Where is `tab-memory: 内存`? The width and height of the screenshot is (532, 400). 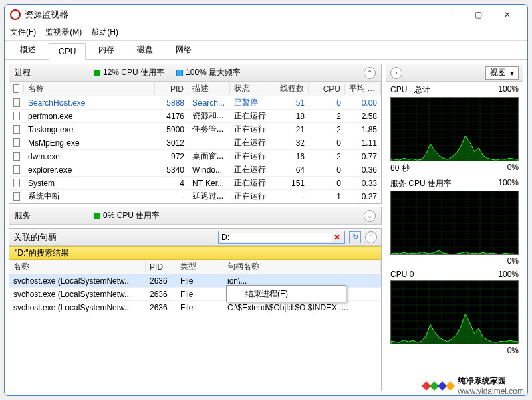
tab-memory: 内存 is located at coordinates (106, 49).